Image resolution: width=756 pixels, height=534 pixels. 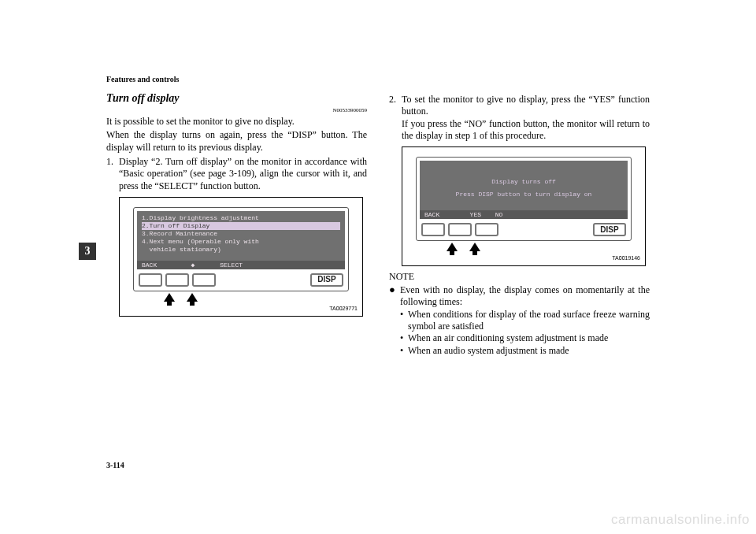 What do you see at coordinates (526, 129) in the screenshot?
I see `step2-line-b: If you press the “NO” function button, t…` at bounding box center [526, 129].